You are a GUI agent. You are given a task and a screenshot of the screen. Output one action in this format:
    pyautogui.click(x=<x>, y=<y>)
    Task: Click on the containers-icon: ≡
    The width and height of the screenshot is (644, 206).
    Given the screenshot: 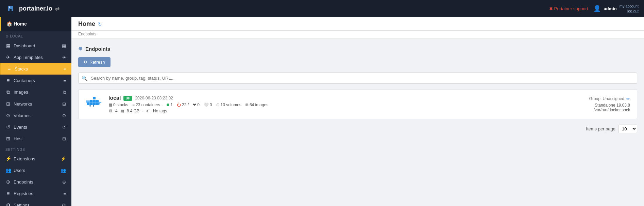 What is the action you would take?
    pyautogui.click(x=8, y=80)
    